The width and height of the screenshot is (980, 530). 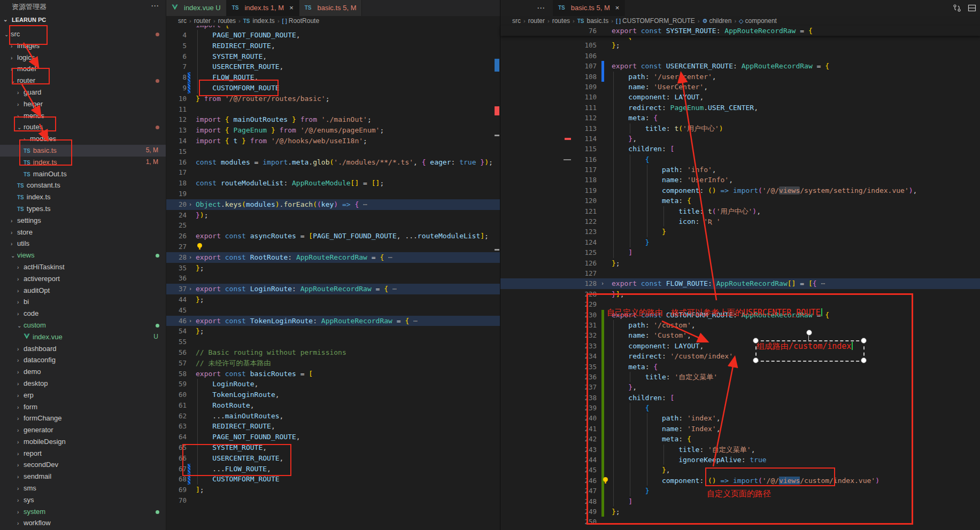 I want to click on code-line-114: 114 },, so click(x=740, y=139).